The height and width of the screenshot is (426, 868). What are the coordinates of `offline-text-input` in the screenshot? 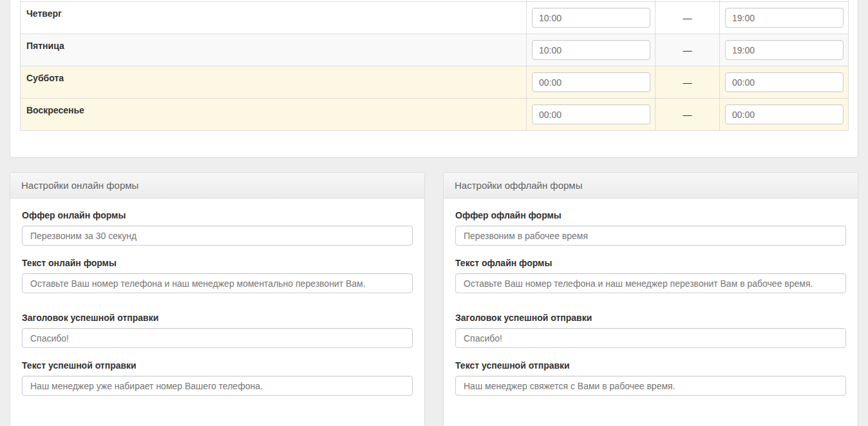 It's located at (650, 284).